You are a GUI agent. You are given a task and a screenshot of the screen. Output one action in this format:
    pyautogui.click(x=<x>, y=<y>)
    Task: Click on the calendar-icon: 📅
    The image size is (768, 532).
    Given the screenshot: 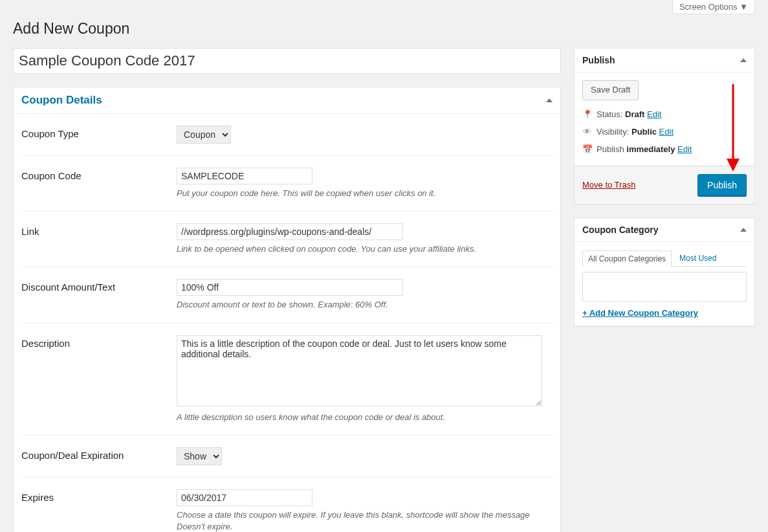 What is the action you would take?
    pyautogui.click(x=587, y=149)
    